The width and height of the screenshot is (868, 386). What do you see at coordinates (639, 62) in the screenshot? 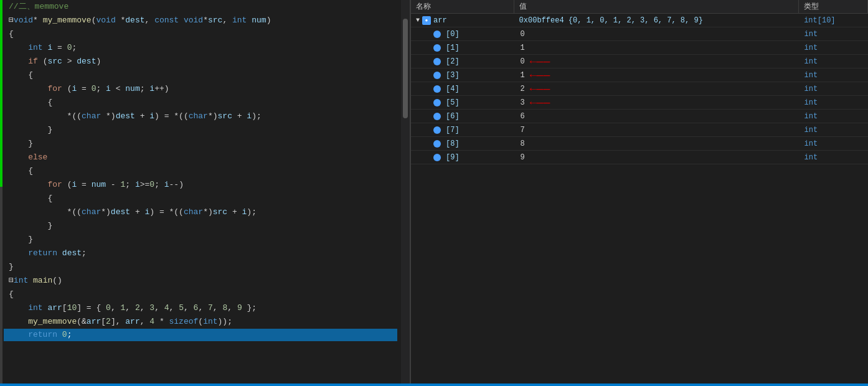
I see `debug-row: [2]0←——int` at bounding box center [639, 62].